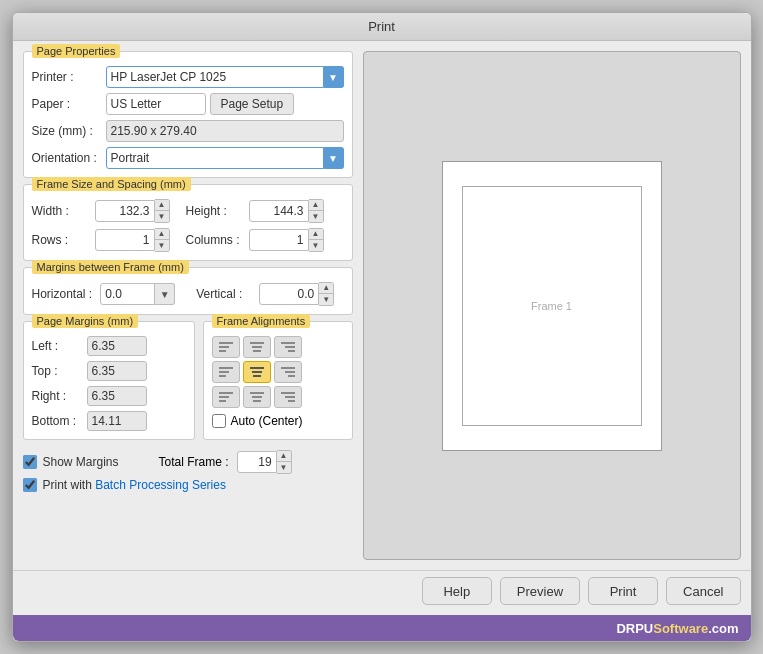 Image resolution: width=763 pixels, height=654 pixels. What do you see at coordinates (109, 380) in the screenshot?
I see `page-margins-box: Page Margins (mm) Left : 6.35 Top : 6.35…` at bounding box center [109, 380].